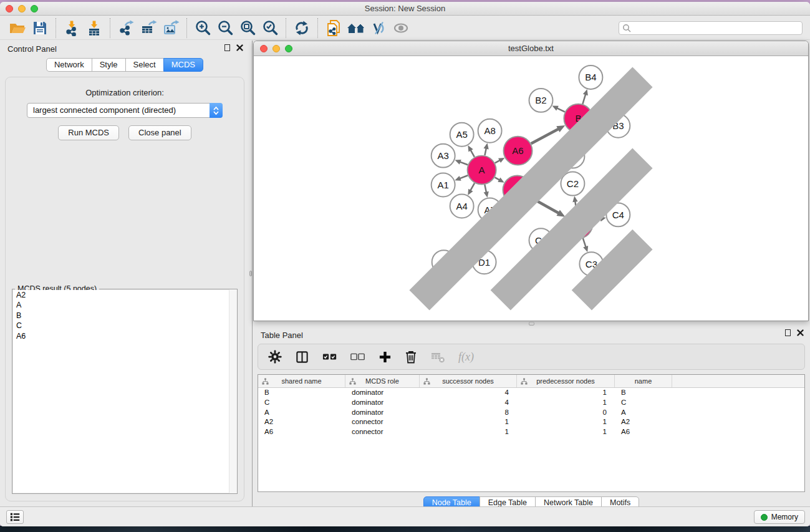  Describe the element at coordinates (40, 28) in the screenshot. I see `save-session-button` at that location.